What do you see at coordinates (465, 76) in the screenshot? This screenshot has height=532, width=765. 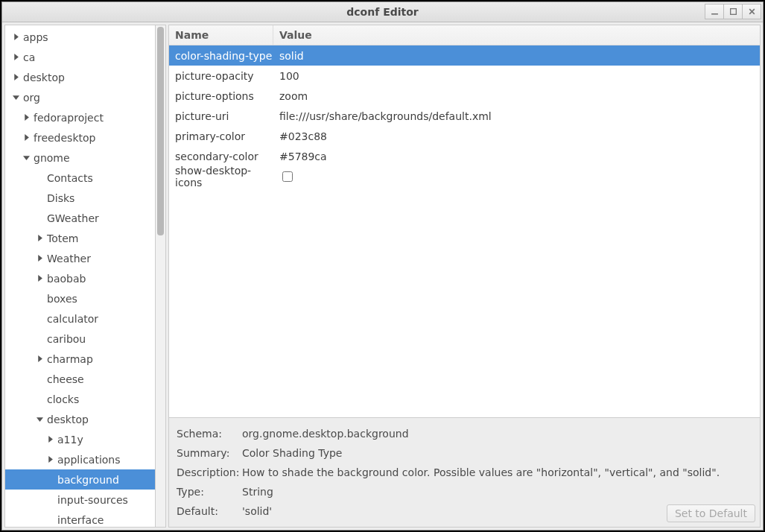 I see `table-row: picture-opacity100` at bounding box center [465, 76].